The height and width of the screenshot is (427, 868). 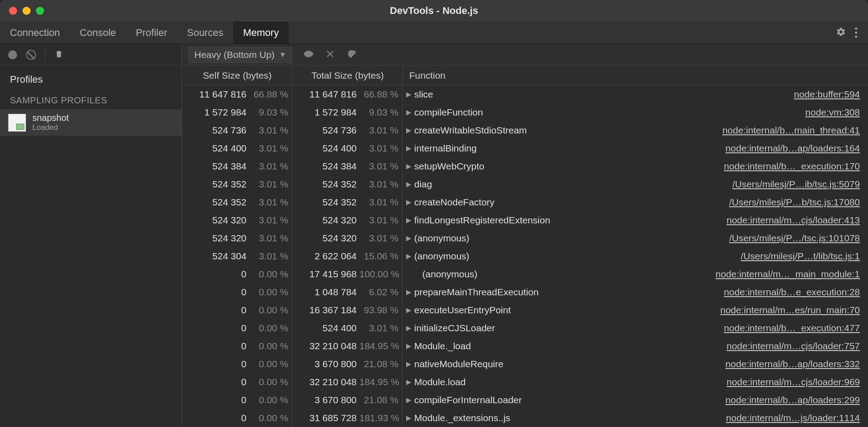 What do you see at coordinates (525, 202) in the screenshot?
I see `table-row: 524 3523.01 %524 3523.01 %▶createNodeFac…` at bounding box center [525, 202].